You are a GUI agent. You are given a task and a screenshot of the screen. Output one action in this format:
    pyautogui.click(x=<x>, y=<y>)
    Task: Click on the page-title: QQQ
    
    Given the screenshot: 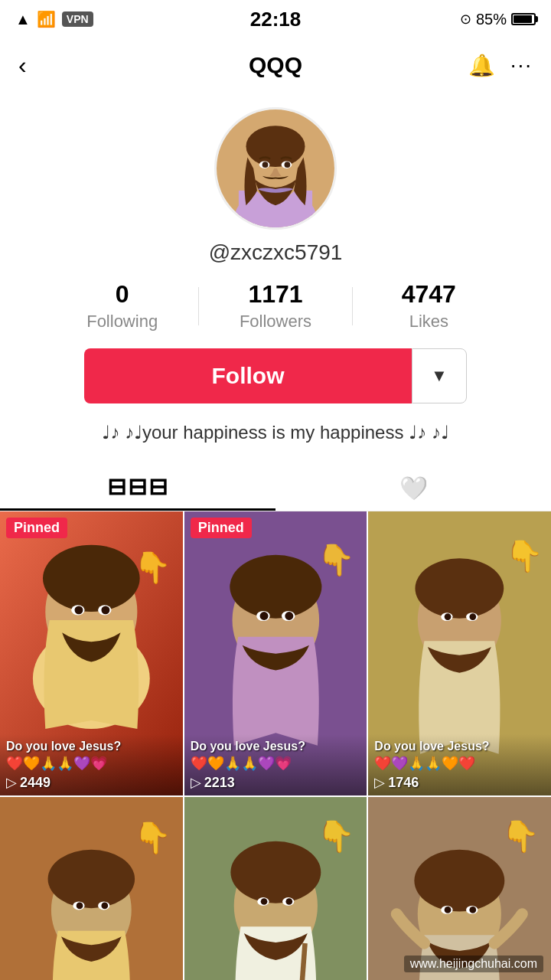 What is the action you would take?
    pyautogui.click(x=276, y=65)
    